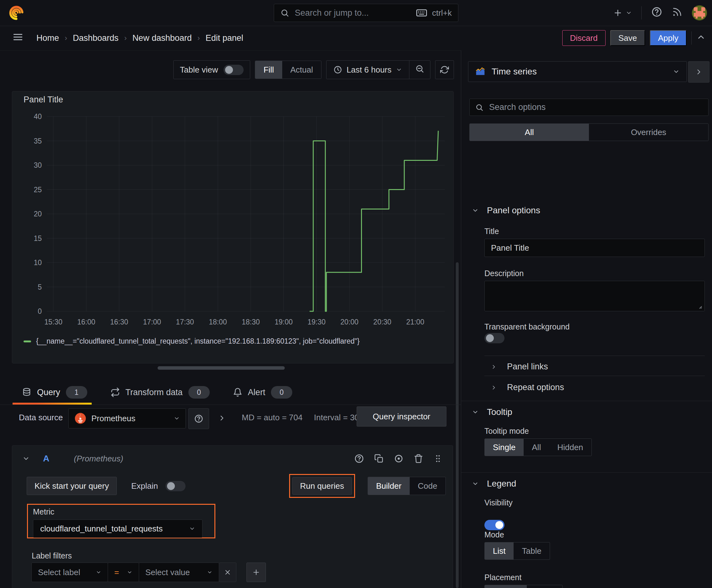 This screenshot has height=588, width=712. I want to click on svg-text: 30, so click(38, 165).